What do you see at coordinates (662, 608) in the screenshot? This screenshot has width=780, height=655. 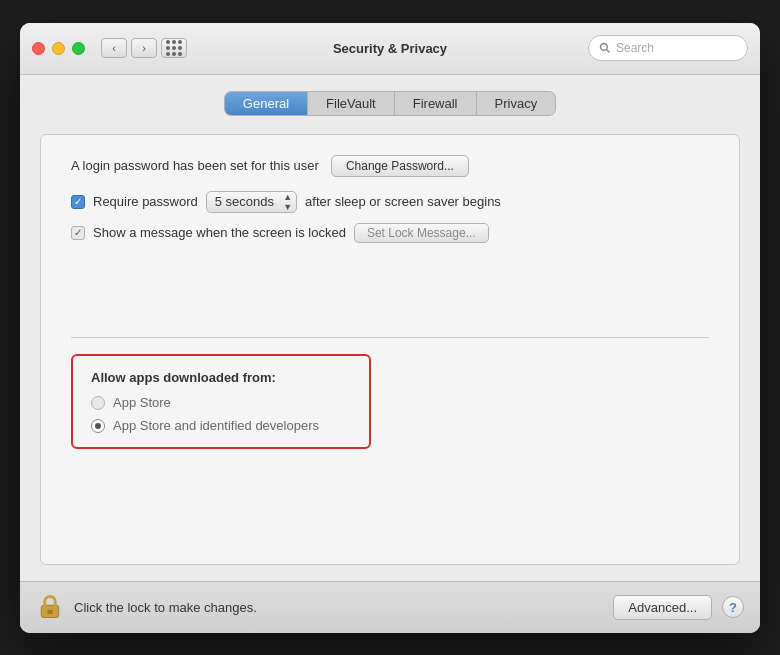 I see `advanced-button: Advanced...` at bounding box center [662, 608].